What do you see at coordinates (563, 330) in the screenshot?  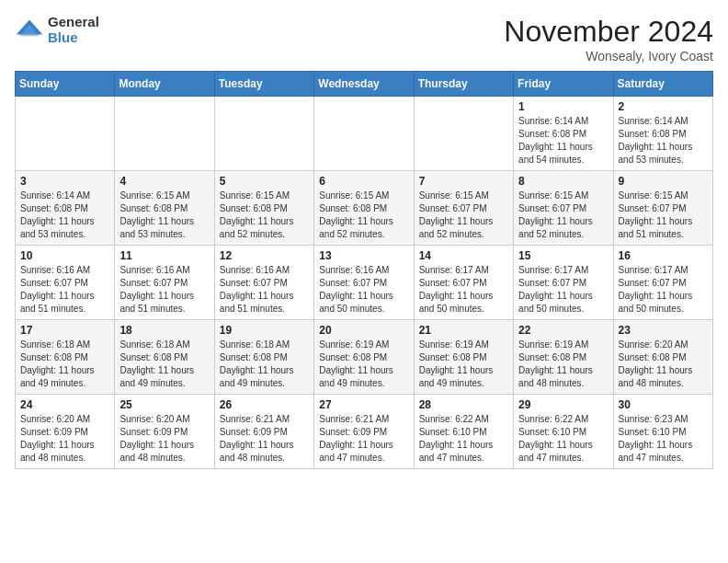 I see `day-number: 22` at bounding box center [563, 330].